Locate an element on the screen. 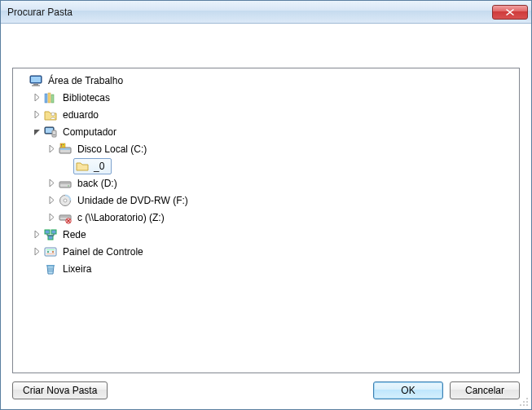  folder-icon is located at coordinates (82, 166).